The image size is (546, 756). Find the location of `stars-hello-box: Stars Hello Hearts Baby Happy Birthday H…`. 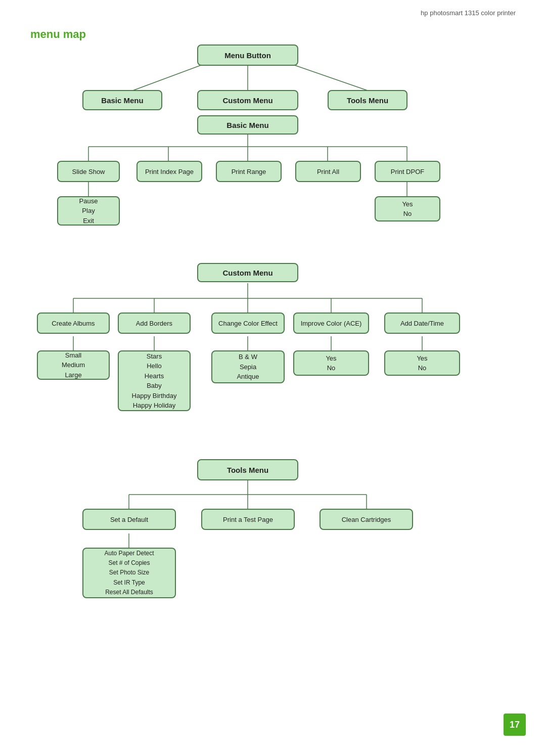

stars-hello-box: Stars Hello Hearts Baby Happy Birthday H… is located at coordinates (154, 381).